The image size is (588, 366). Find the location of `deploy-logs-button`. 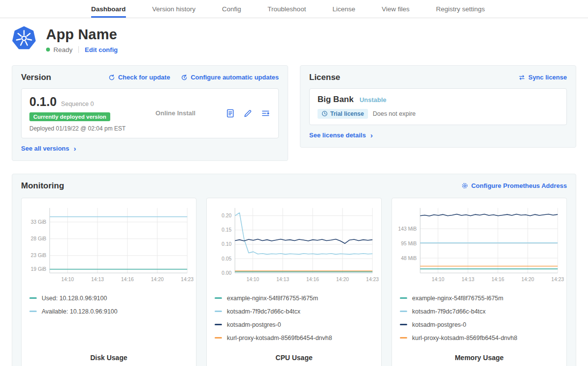

deploy-logs-button is located at coordinates (266, 113).